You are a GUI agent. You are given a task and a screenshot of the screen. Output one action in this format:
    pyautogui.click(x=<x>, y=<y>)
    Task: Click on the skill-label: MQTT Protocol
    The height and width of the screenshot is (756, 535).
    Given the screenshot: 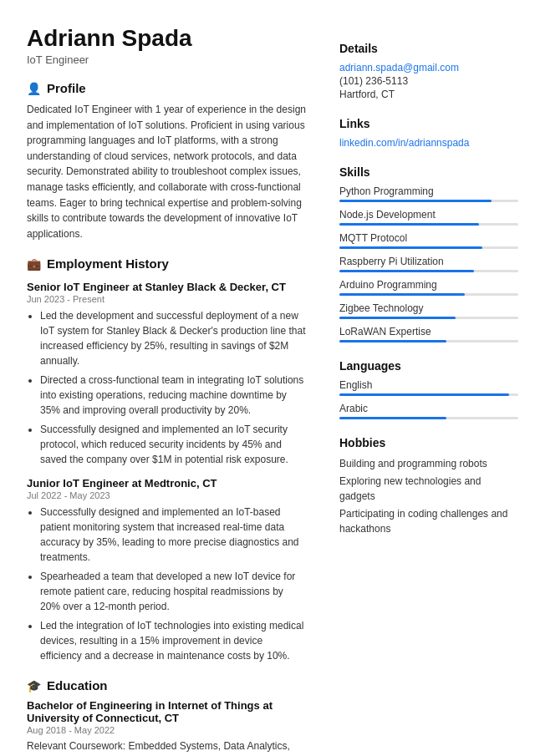 What is the action you would take?
    pyautogui.click(x=429, y=238)
    